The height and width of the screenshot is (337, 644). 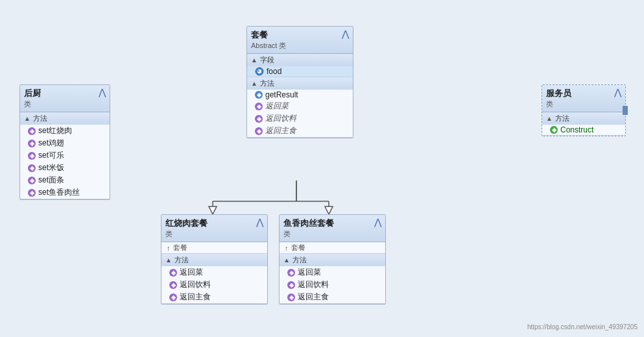 I want to click on yuxiang-subtitle: 类, so click(x=309, y=234).